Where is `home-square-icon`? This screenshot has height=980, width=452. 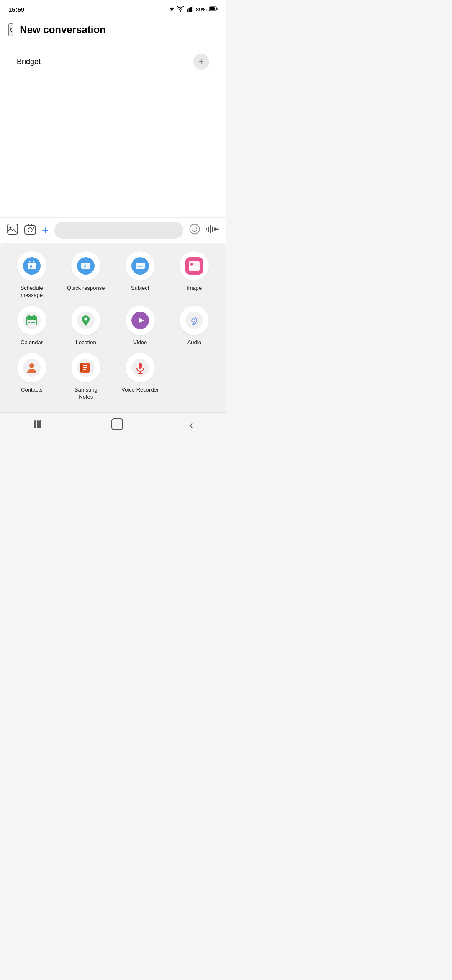 home-square-icon is located at coordinates (117, 424).